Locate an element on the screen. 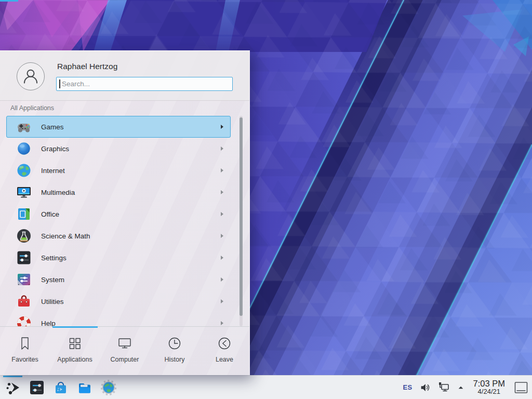 The height and width of the screenshot is (399, 532). category-item-system: System is located at coordinates (118, 280).